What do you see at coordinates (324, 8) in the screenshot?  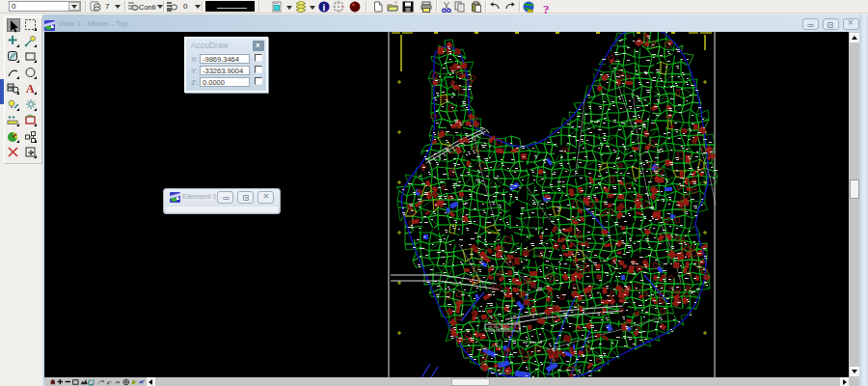 I see `svg-text: i` at bounding box center [324, 8].